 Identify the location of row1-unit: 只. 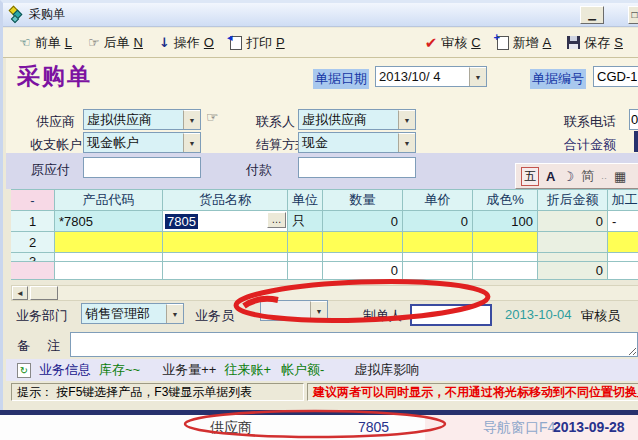
(306, 222).